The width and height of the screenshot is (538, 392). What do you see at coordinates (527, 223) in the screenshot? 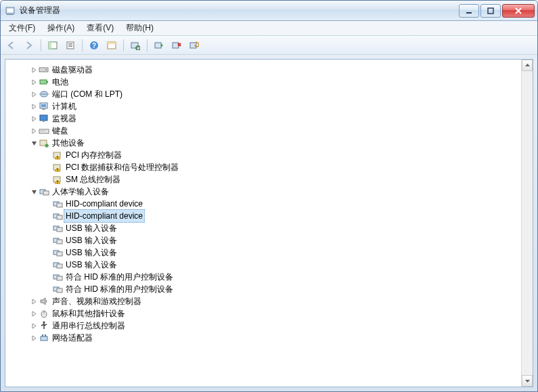
I see `scroll-track` at bounding box center [527, 223].